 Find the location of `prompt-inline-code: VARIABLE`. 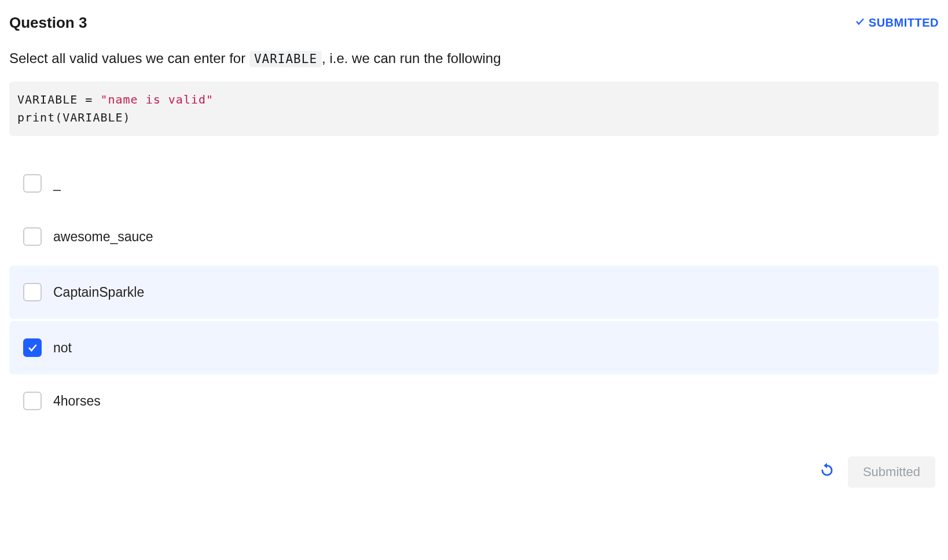

prompt-inline-code: VARIABLE is located at coordinates (286, 59).